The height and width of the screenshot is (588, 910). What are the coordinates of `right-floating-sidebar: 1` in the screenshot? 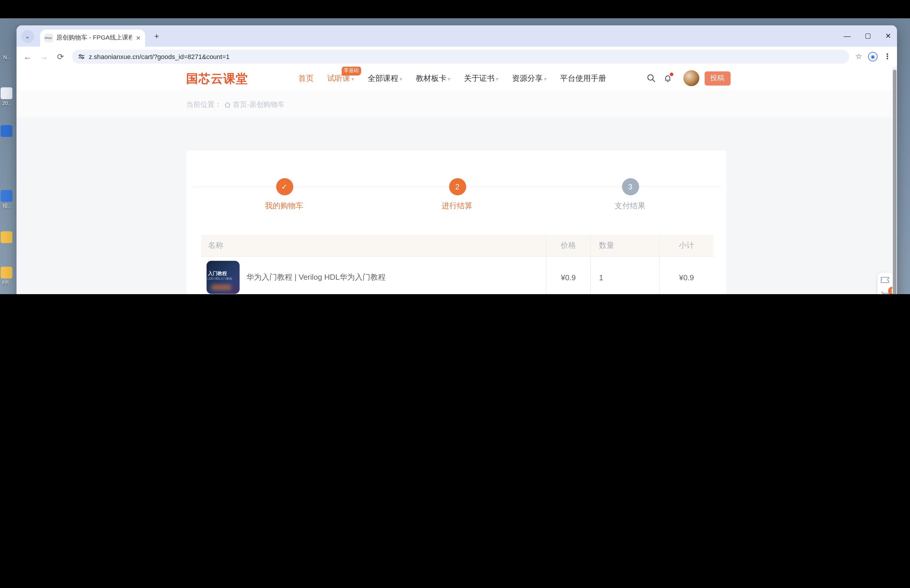 It's located at (885, 283).